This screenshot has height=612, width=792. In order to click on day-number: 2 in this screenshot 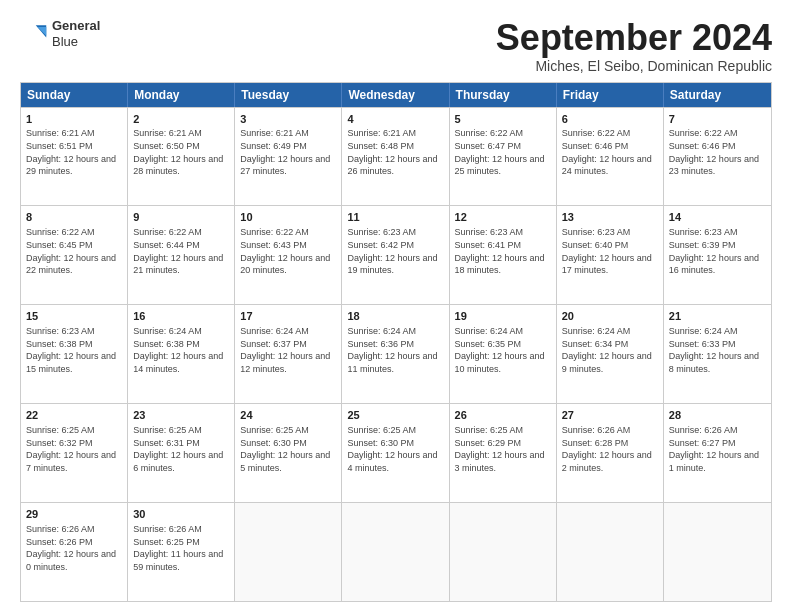, I will do `click(181, 120)`.